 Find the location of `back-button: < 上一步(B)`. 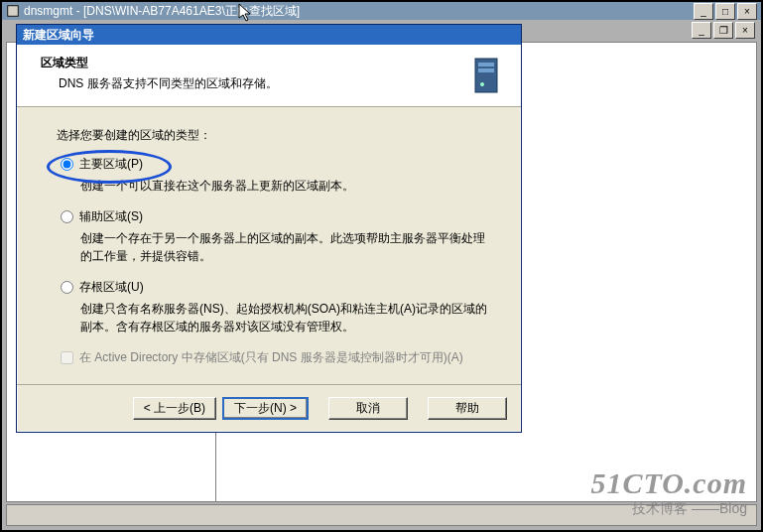

back-button: < 上一步(B) is located at coordinates (175, 409).